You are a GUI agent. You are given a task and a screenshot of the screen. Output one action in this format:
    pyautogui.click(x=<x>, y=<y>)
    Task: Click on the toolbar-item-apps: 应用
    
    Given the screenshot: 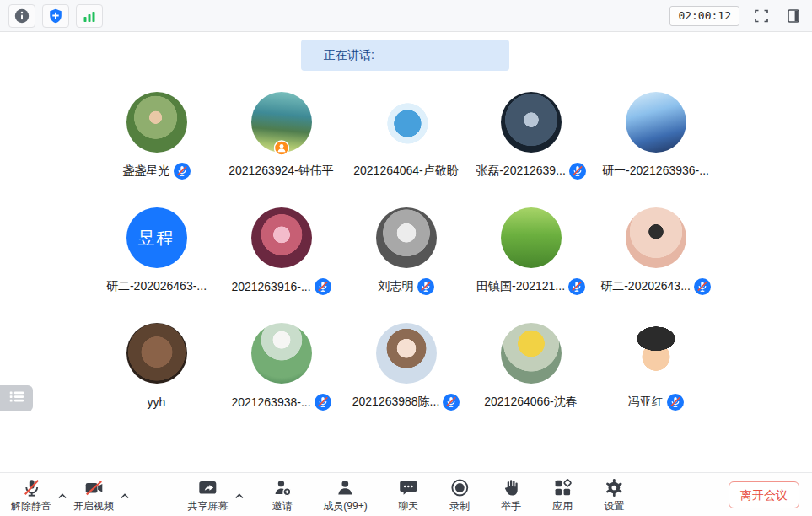 What is the action you would take?
    pyautogui.click(x=563, y=494)
    